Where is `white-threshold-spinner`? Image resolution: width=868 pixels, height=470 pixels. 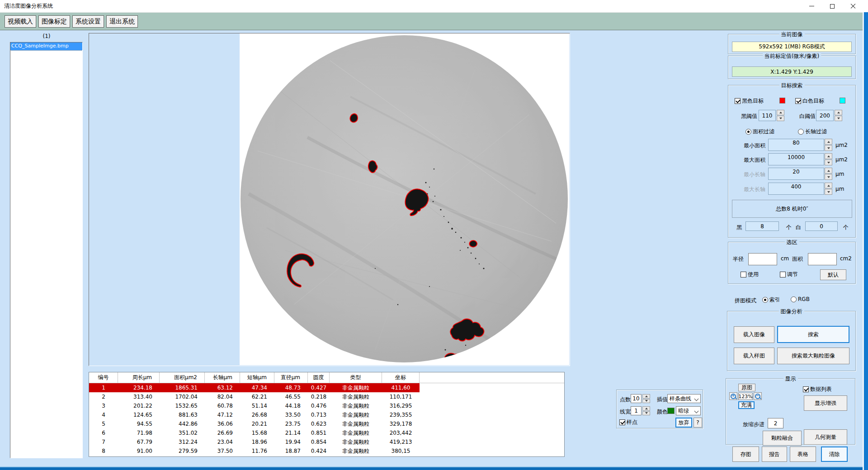 white-threshold-spinner is located at coordinates (838, 116).